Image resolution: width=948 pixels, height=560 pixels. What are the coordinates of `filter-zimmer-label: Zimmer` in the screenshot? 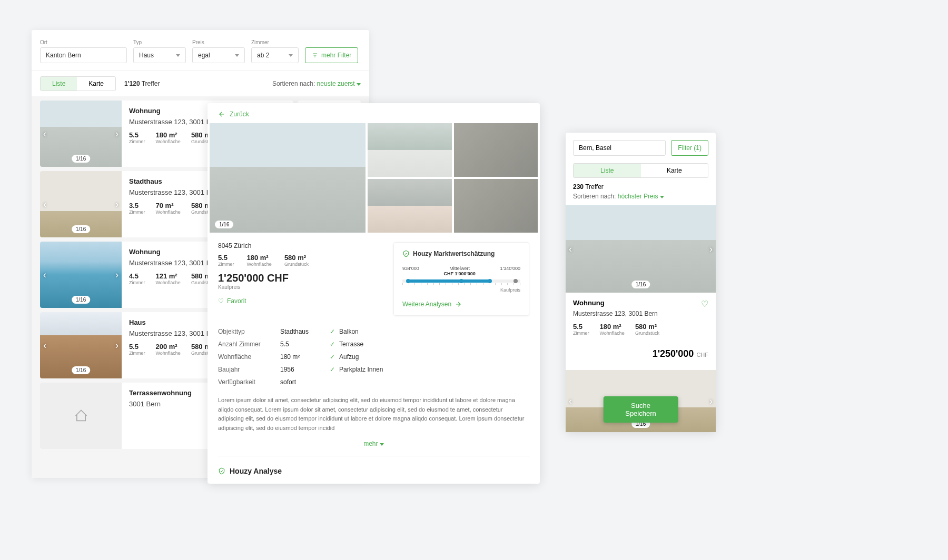 It's located at (275, 42).